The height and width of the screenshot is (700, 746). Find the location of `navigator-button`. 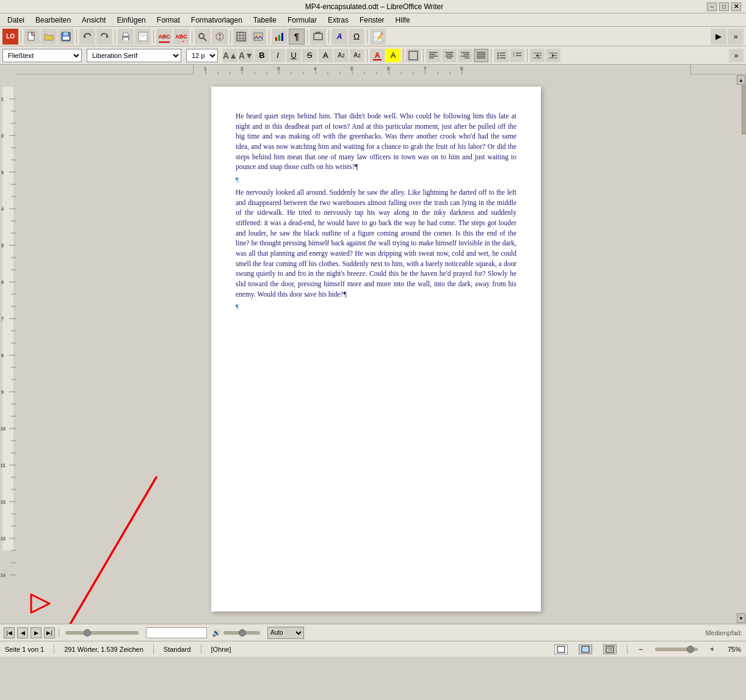

navigator-button is located at coordinates (220, 37).